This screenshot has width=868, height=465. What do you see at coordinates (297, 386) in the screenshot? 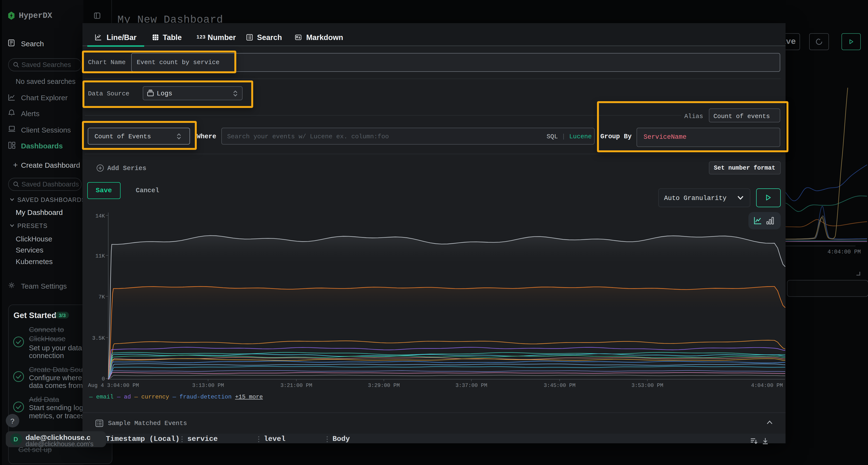
I see `svg-text: 3:21:00 PM` at bounding box center [297, 386].